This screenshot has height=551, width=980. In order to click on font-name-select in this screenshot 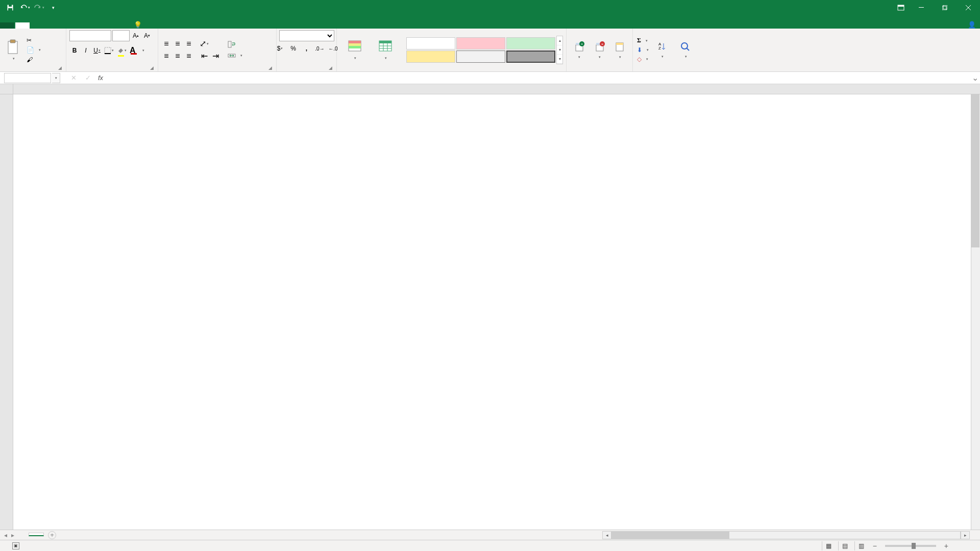, I will do `click(90, 36)`.